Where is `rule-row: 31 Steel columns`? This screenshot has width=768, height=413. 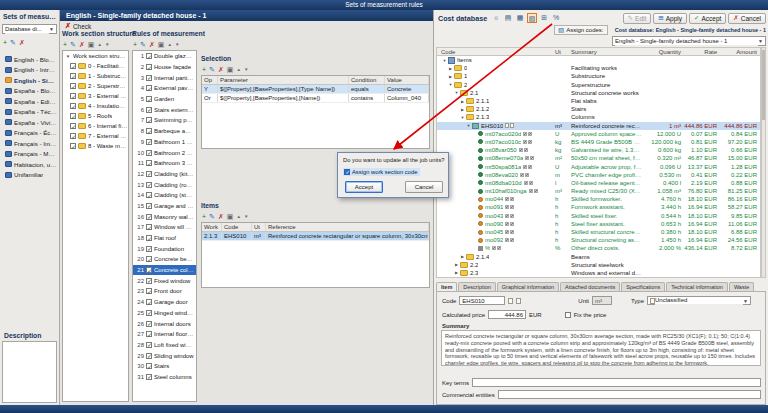 rule-row: 31 Steel columns is located at coordinates (164, 378).